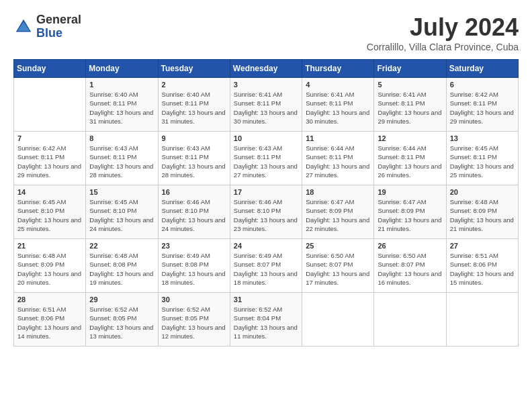 The image size is (532, 411). What do you see at coordinates (410, 85) in the screenshot?
I see `day-number: 5` at bounding box center [410, 85].